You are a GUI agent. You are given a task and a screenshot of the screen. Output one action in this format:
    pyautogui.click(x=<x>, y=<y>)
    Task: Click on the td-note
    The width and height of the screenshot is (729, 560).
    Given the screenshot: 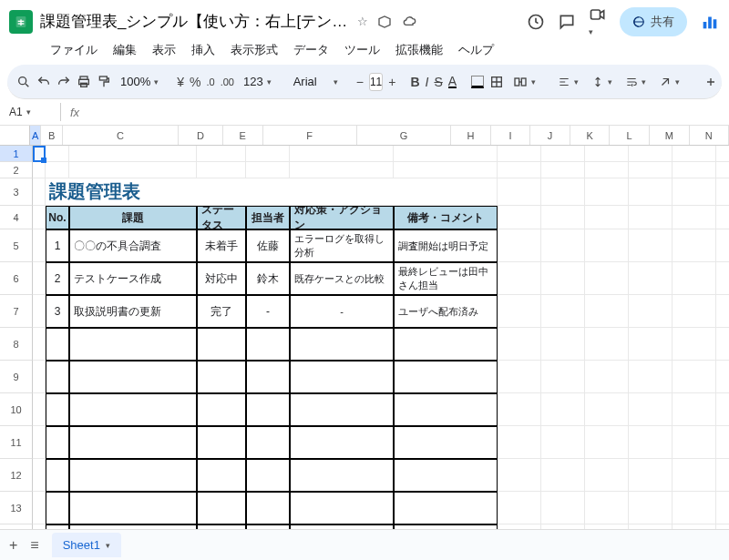 What is the action you would take?
    pyautogui.click(x=446, y=475)
    